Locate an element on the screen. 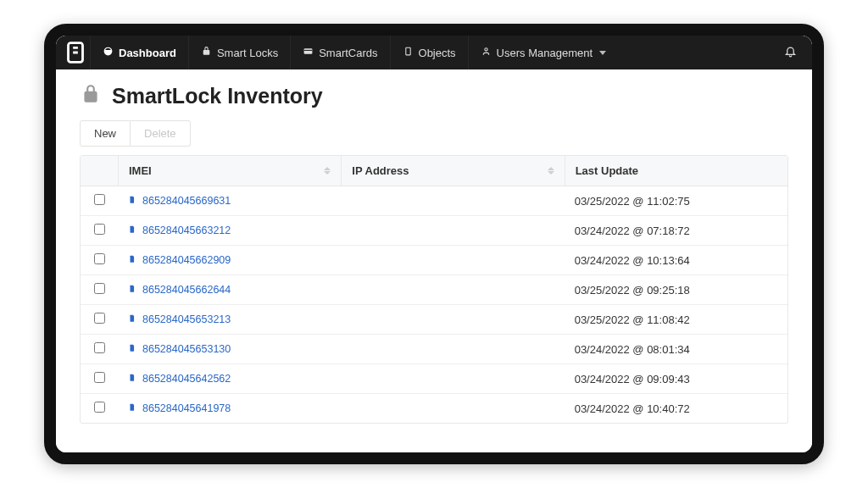 The image size is (868, 488). col-checkbox is located at coordinates (99, 171).